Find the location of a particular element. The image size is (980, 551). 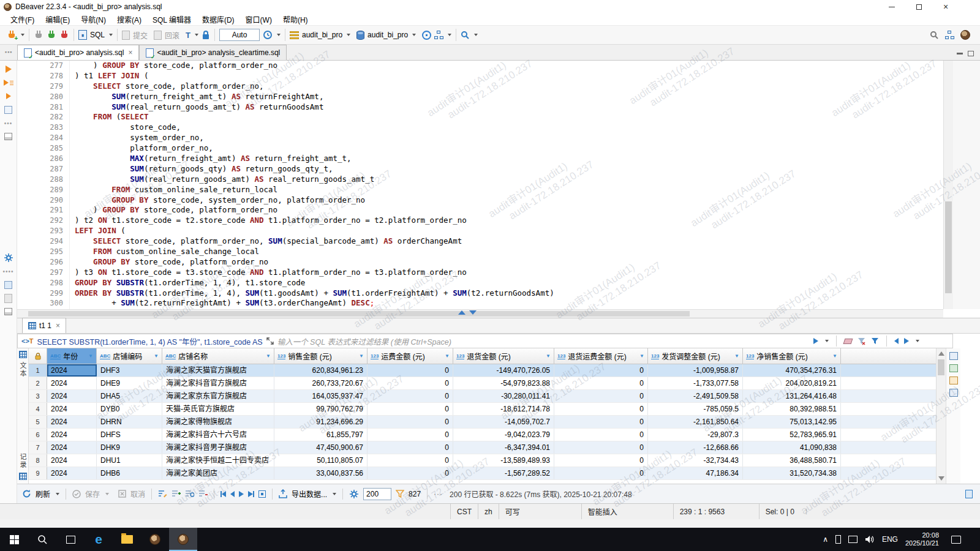

cell: DHK9 is located at coordinates (130, 448).